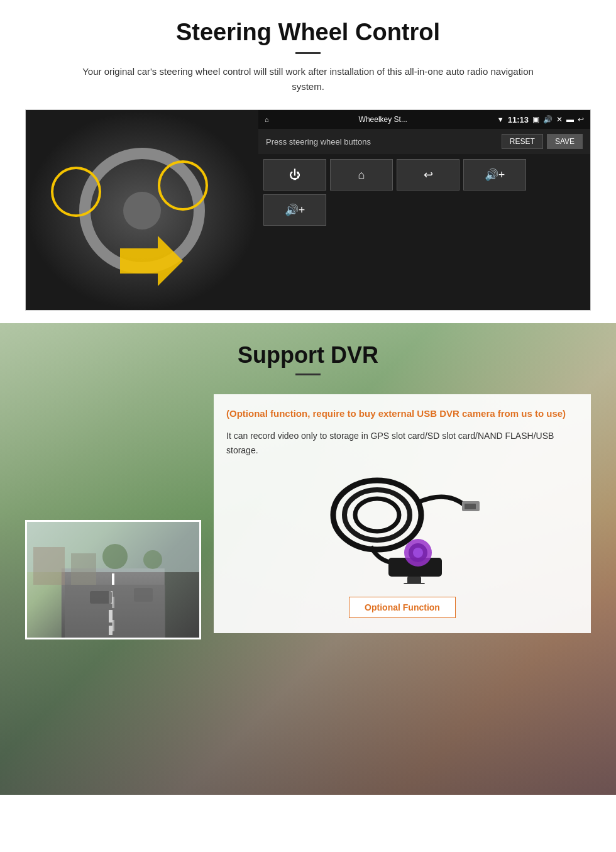 This screenshot has width=616, height=852. What do you see at coordinates (428, 175) in the screenshot?
I see `back-button: ↩` at bounding box center [428, 175].